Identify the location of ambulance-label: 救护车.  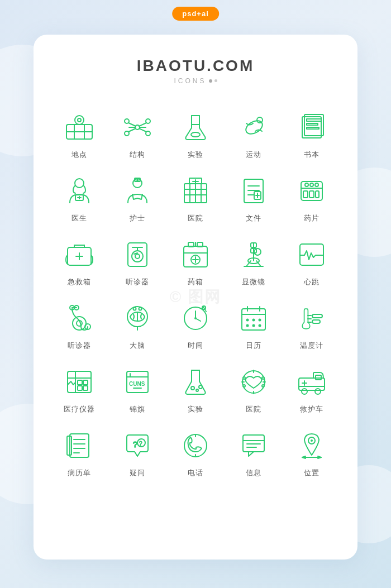
(312, 409).